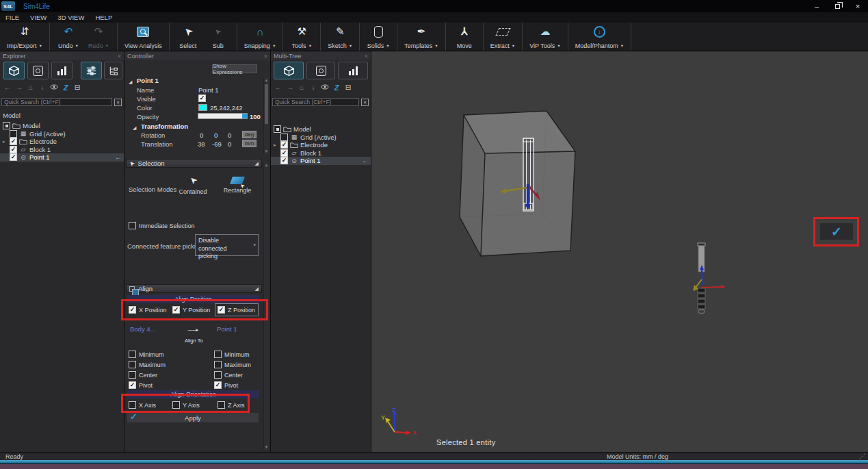 Image resolution: width=868 pixels, height=469 pixels. What do you see at coordinates (232, 355) in the screenshot?
I see `target-minimum-option: Minimum` at bounding box center [232, 355].